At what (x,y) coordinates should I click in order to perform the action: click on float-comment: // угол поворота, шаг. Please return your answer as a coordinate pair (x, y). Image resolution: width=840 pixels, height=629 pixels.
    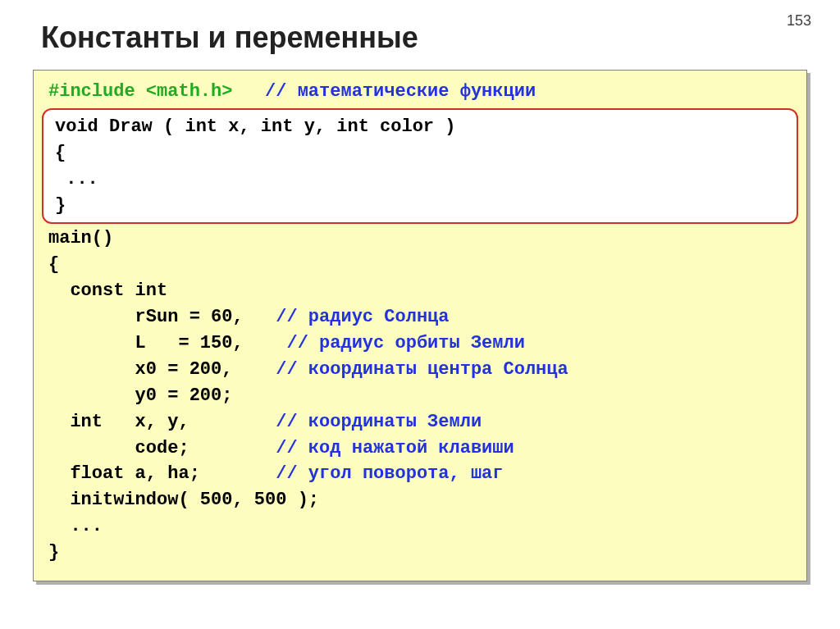
    Looking at the image, I should click on (389, 474).